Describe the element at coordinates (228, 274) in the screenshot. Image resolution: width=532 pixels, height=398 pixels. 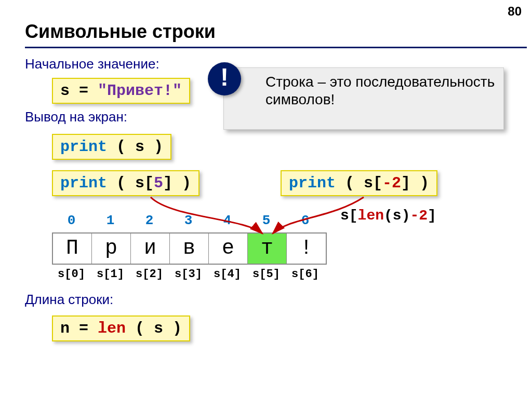
I see `sub-4: s[4]` at that location.